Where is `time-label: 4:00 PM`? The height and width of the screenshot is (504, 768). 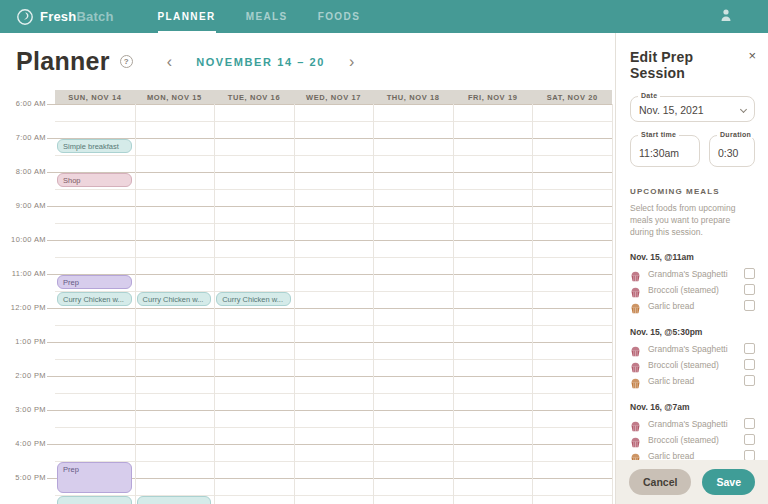
time-label: 4:00 PM is located at coordinates (23, 444).